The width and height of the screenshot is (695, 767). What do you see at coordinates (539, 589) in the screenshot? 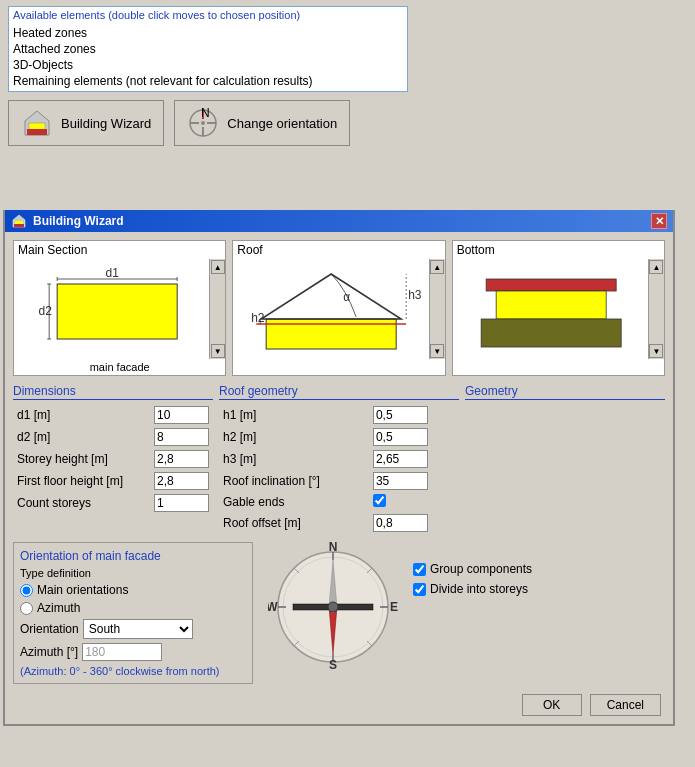
I see `divide-storeys-row: Divide into storeys` at bounding box center [539, 589].